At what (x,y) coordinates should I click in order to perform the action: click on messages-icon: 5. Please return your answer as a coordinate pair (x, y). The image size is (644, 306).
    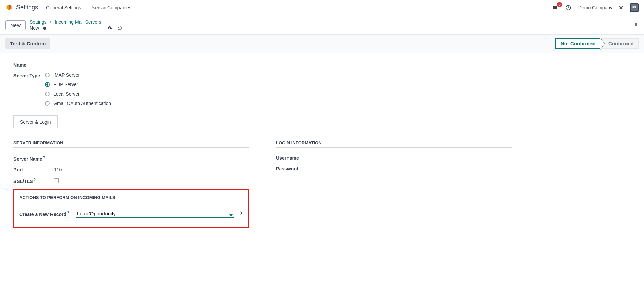
    Looking at the image, I should click on (555, 8).